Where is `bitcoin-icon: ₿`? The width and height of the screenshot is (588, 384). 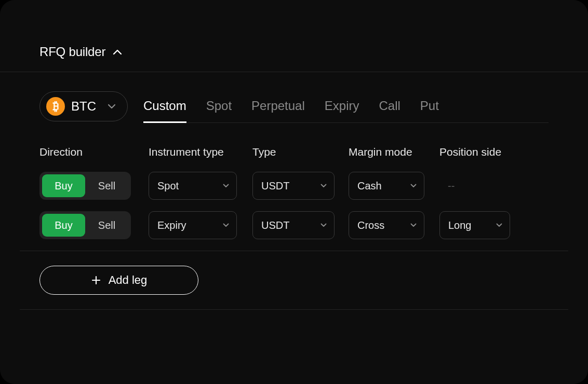 bitcoin-icon: ₿ is located at coordinates (56, 106).